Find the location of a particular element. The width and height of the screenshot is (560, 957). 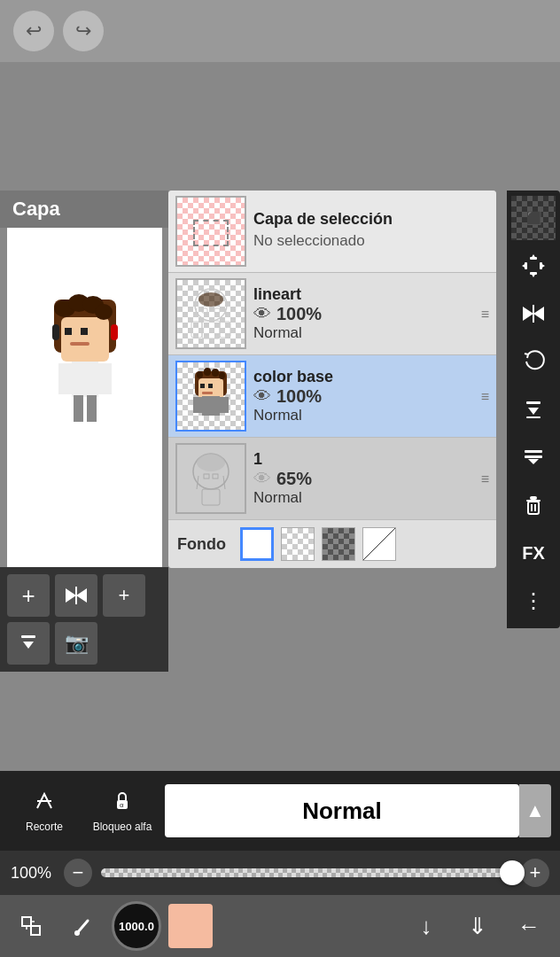

delete-button is located at coordinates (533, 505).